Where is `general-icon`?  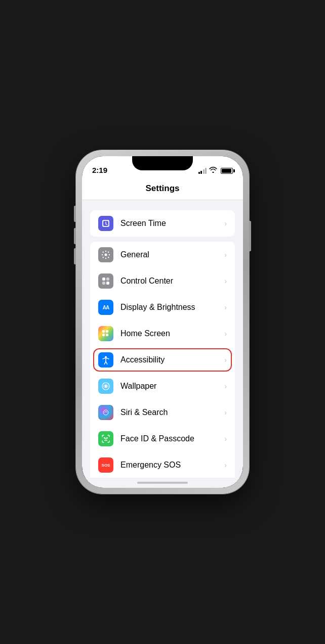
general-icon is located at coordinates (106, 255).